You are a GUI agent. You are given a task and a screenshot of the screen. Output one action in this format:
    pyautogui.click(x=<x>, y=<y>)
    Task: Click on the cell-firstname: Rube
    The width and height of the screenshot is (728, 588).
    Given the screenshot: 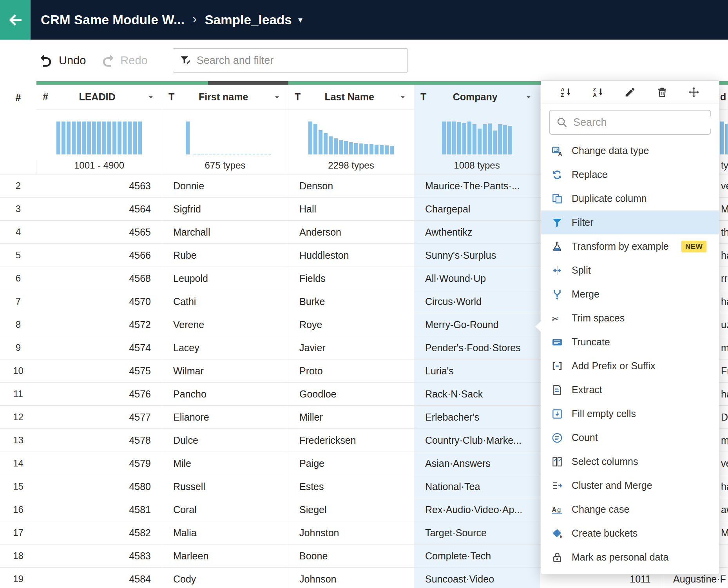 What is the action you would take?
    pyautogui.click(x=225, y=256)
    